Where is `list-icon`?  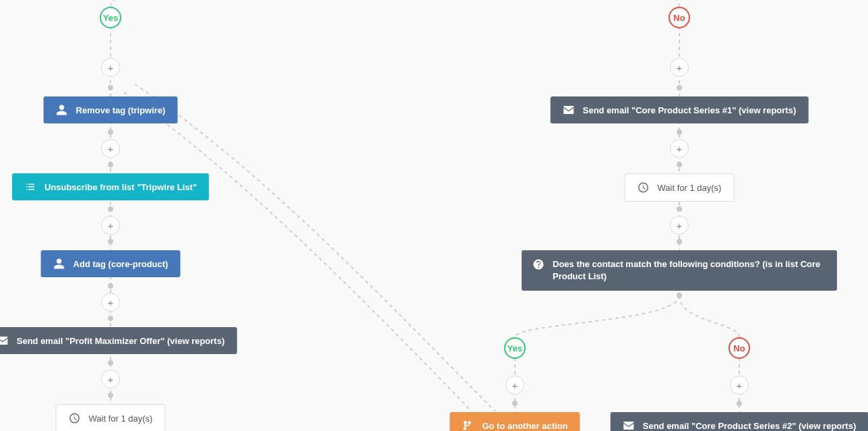
list-icon is located at coordinates (30, 187).